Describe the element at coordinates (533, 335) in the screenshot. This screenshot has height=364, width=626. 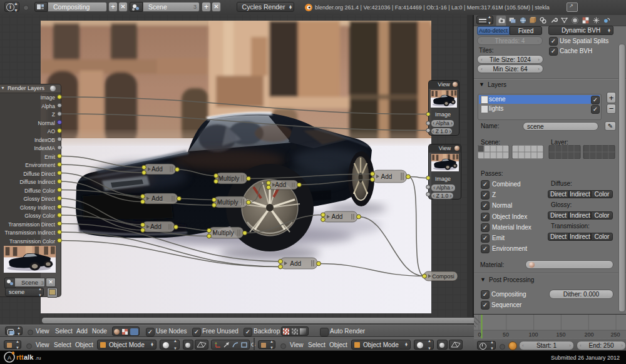
I see `svg-text: 100` at that location.